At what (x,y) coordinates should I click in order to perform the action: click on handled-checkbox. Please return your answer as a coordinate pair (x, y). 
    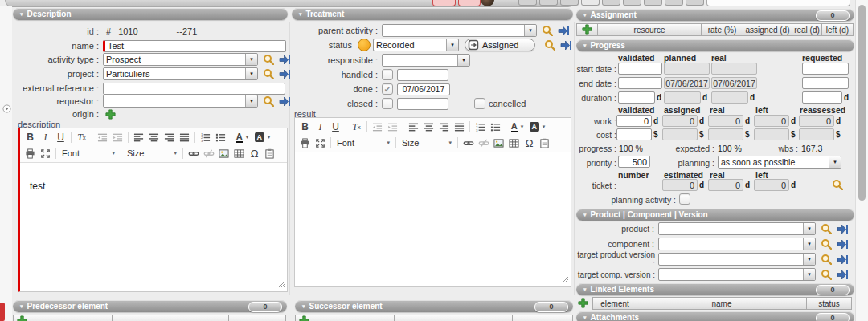
    Looking at the image, I should click on (387, 75).